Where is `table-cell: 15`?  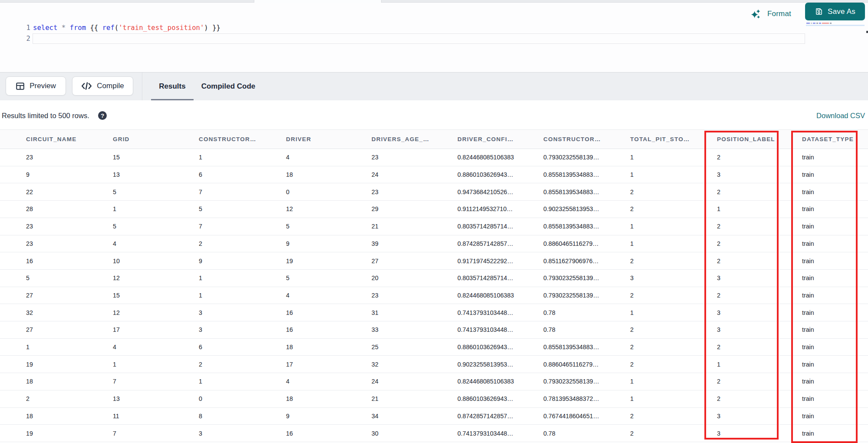 table-cell: 15 is located at coordinates (147, 295).